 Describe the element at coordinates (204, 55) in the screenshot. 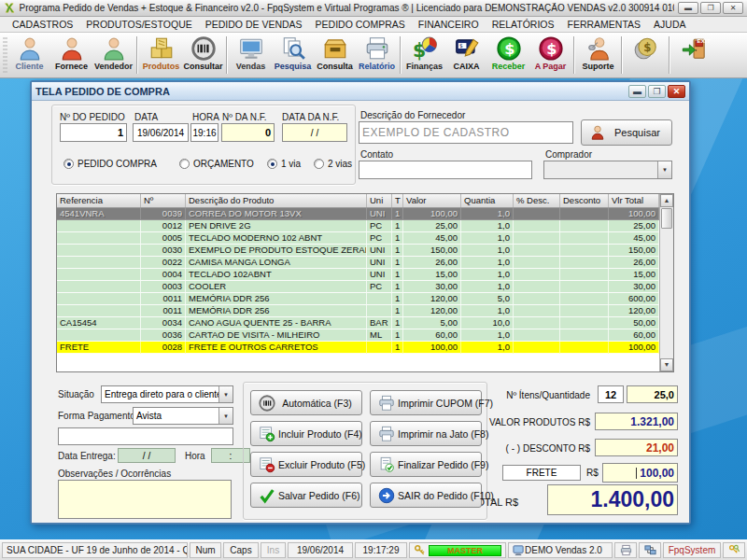

I see `toolbar-consultar-button: Consultar` at that location.